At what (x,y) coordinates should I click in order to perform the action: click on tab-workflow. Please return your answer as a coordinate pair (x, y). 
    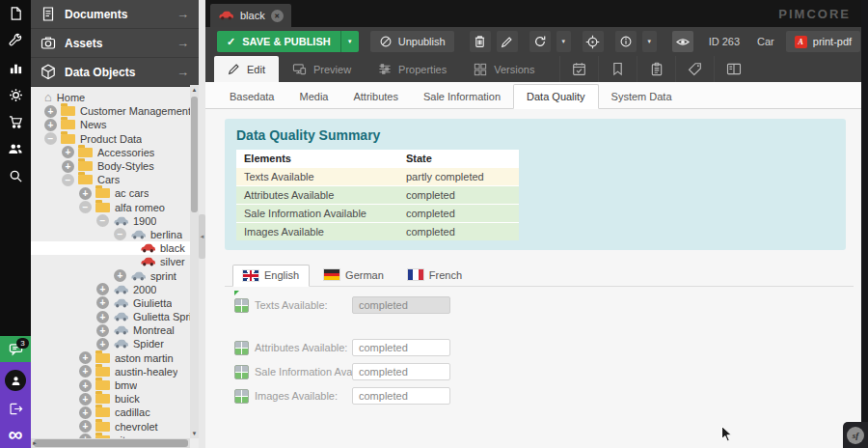
    Looking at the image, I should click on (733, 70).